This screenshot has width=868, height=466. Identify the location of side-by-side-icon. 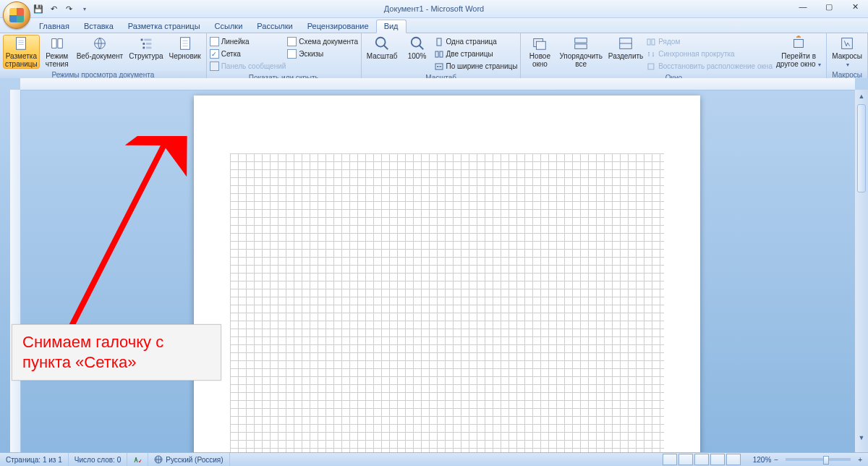
(651, 42).